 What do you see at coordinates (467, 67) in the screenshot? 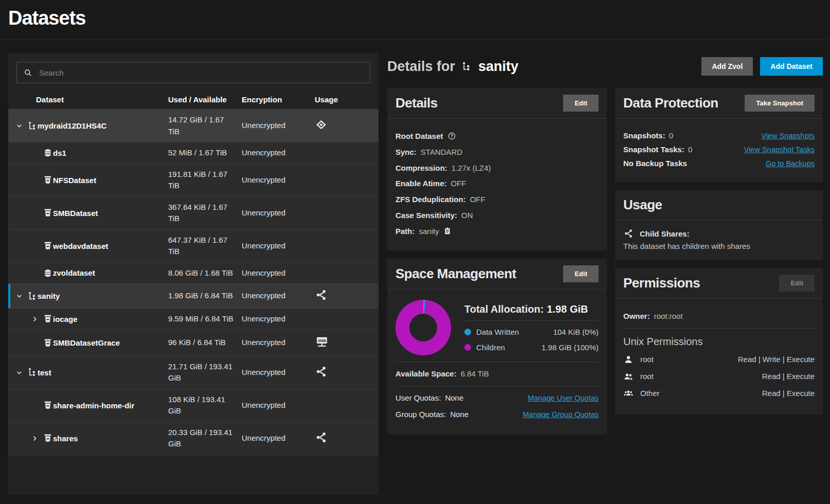
I see `root-dataset-icon` at bounding box center [467, 67].